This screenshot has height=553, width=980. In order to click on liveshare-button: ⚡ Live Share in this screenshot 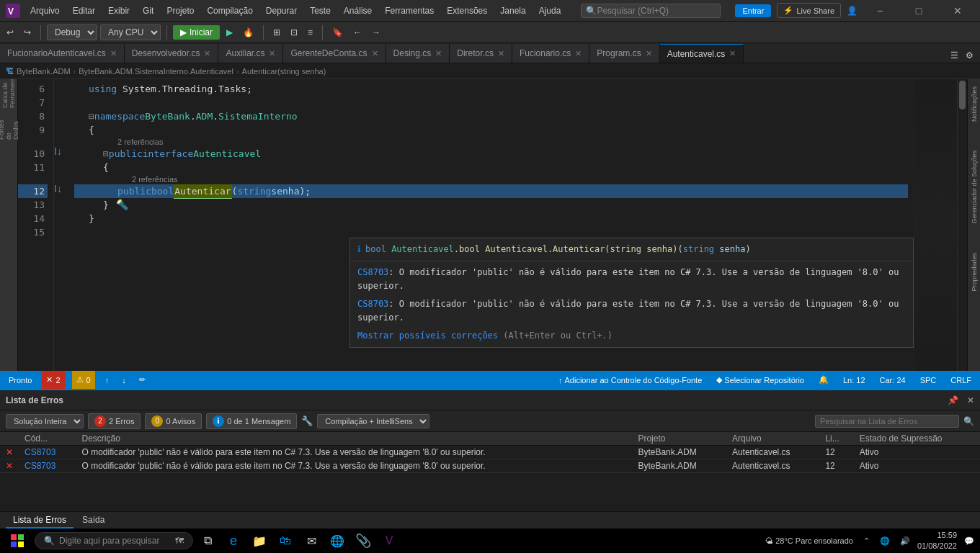, I will do `click(808, 10)`.